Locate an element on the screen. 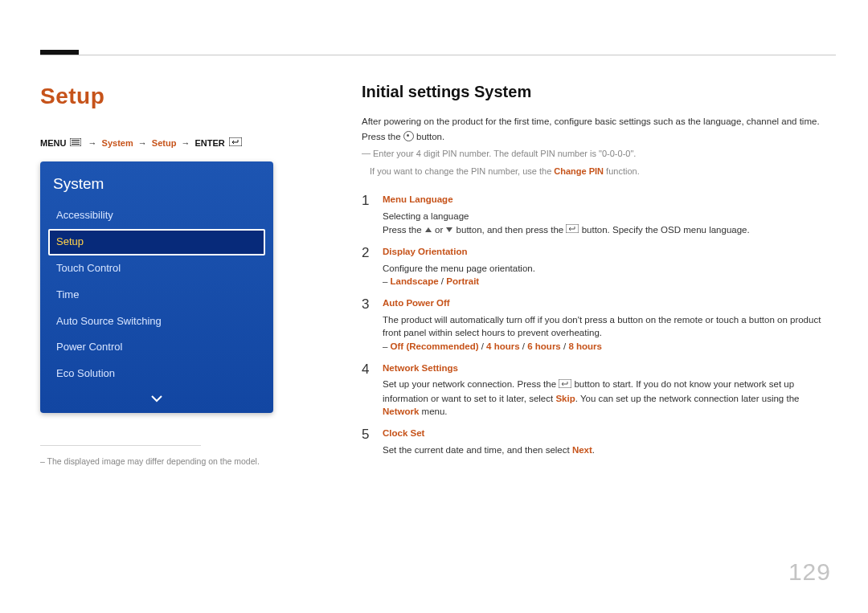 Image resolution: width=868 pixels, height=613 pixels. left-divider is located at coordinates (121, 445).